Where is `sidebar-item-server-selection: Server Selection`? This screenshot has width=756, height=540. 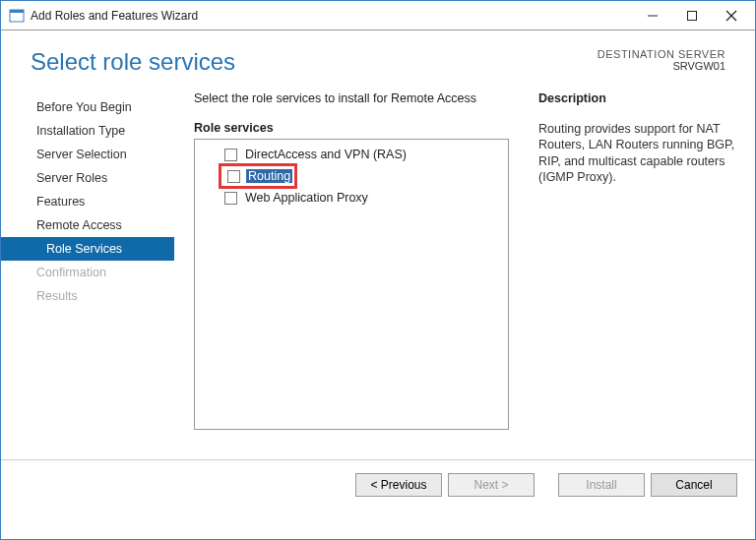
sidebar-item-server-selection: Server Selection is located at coordinates (88, 154).